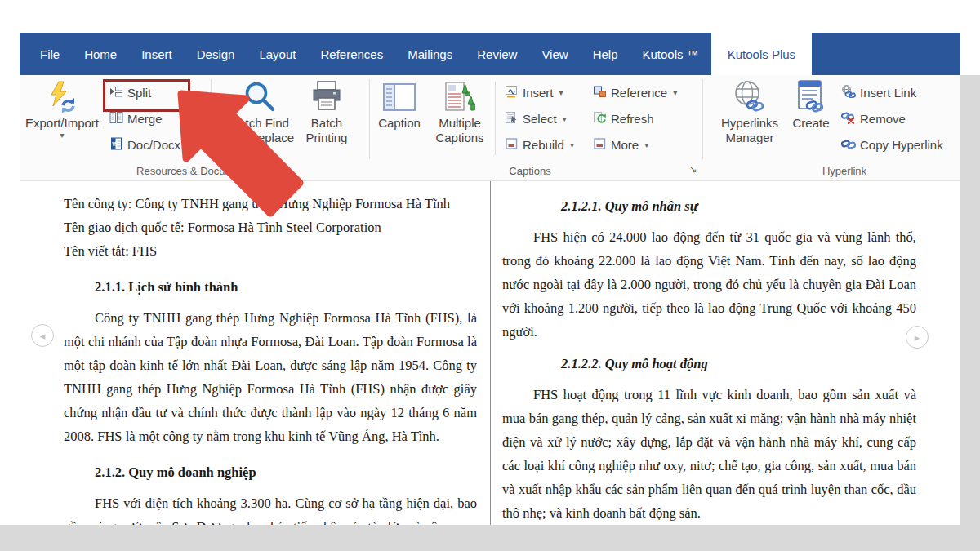 Image resolution: width=980 pixels, height=551 pixels. Describe the element at coordinates (606, 54) in the screenshot. I see `tab-help: Help` at that location.